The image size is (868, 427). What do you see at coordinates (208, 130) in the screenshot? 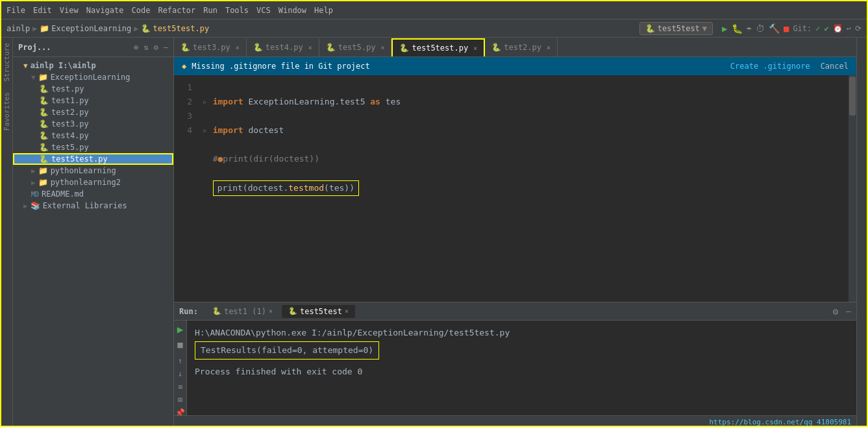
I see `fold-arrow-2: ▹` at bounding box center [208, 130].